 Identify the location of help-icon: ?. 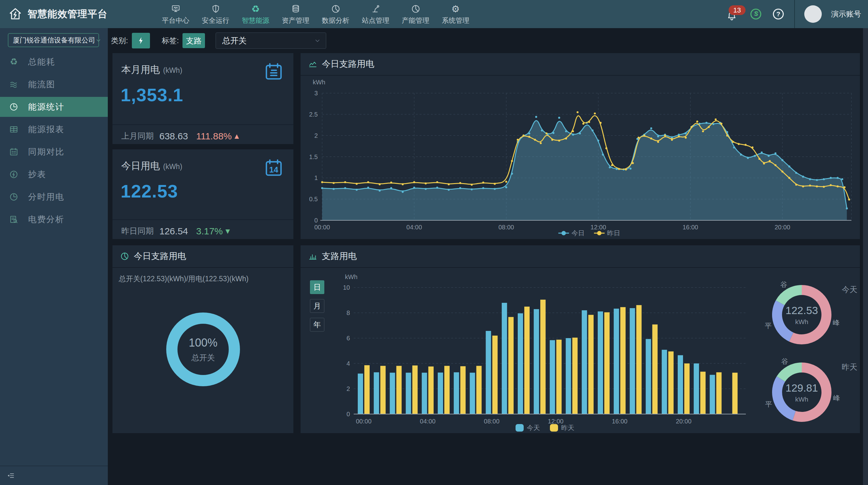
(778, 14).